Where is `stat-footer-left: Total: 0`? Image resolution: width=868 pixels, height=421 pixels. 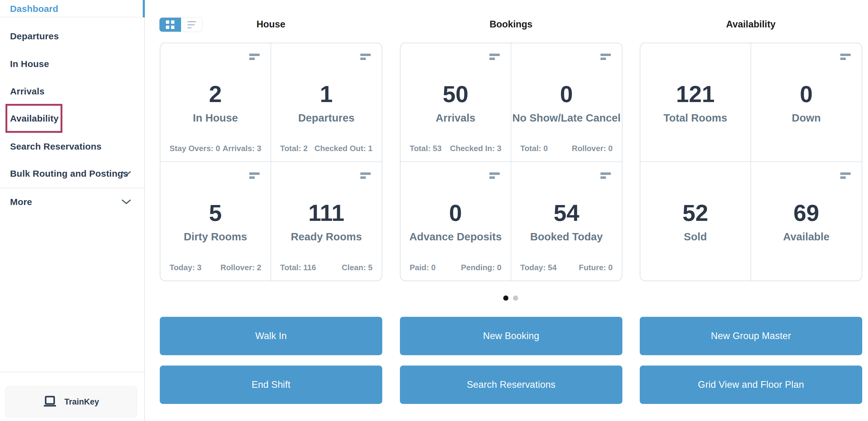
stat-footer-left: Total: 0 is located at coordinates (534, 148).